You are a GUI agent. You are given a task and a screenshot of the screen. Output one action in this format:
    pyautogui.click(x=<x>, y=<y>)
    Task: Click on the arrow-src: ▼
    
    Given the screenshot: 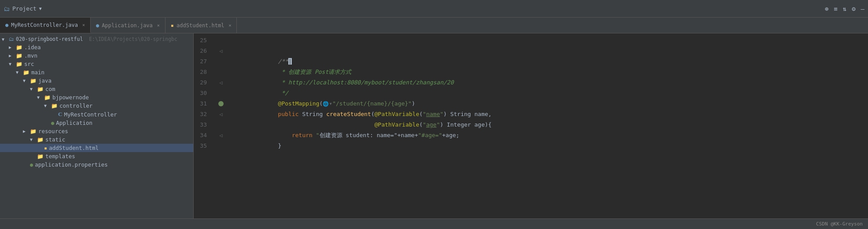 What is the action you would take?
    pyautogui.click(x=12, y=64)
    